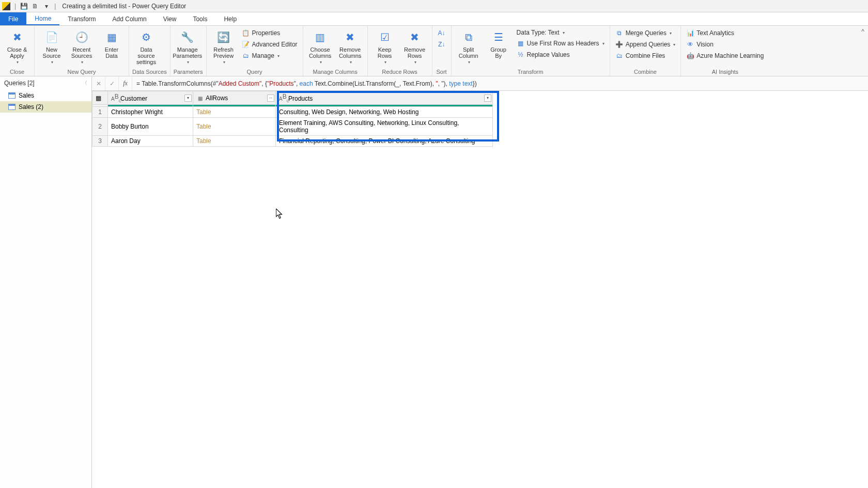 This screenshot has width=868, height=488. I want to click on enter-data-label: Enter Data, so click(112, 53).